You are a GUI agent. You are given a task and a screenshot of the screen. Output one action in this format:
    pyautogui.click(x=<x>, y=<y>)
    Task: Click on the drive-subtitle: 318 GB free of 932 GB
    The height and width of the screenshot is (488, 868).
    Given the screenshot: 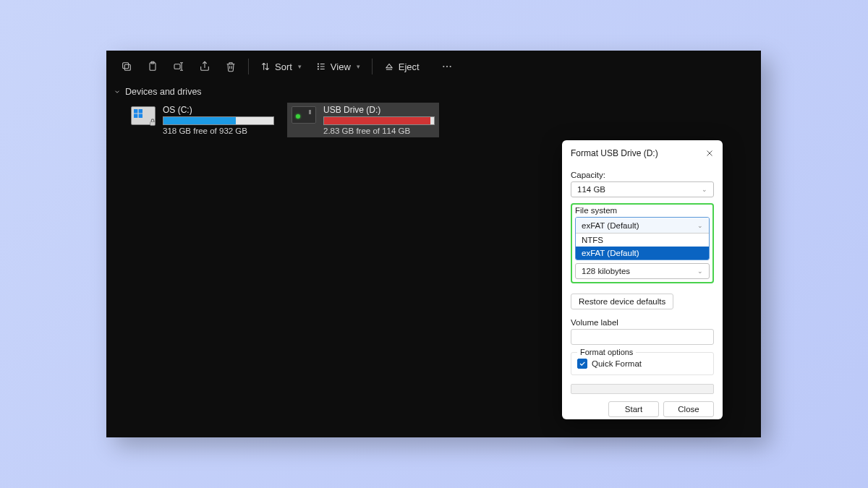 What is the action you would take?
    pyautogui.click(x=218, y=131)
    